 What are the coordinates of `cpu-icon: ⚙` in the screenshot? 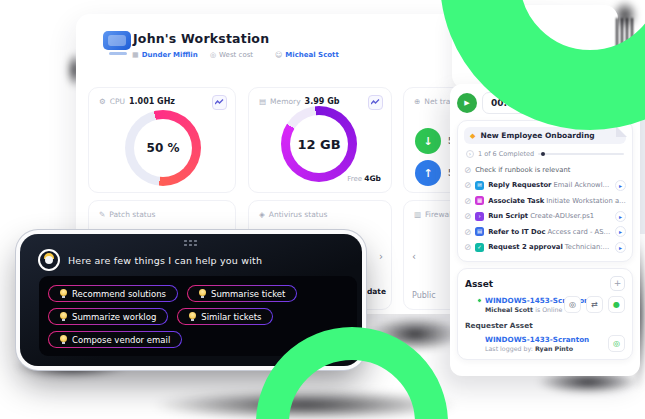 It's located at (102, 102).